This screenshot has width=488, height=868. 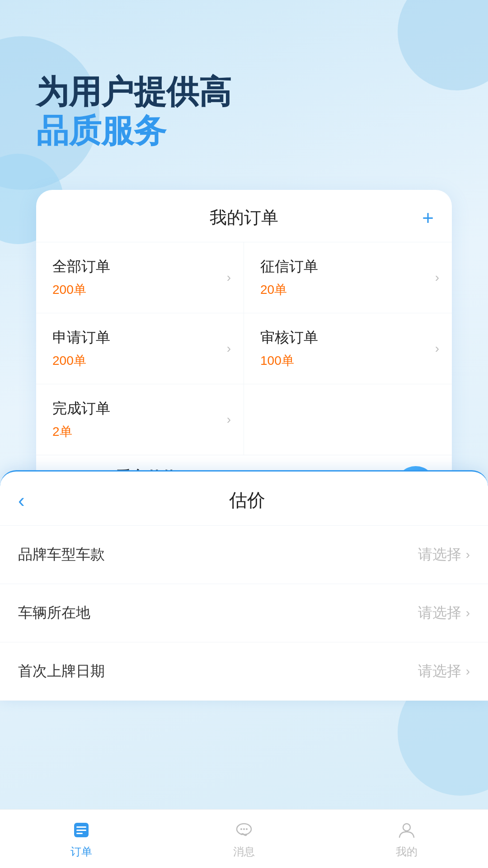 I want to click on hero-text-block: 为用户提供高 品质服务, so click(x=134, y=111).